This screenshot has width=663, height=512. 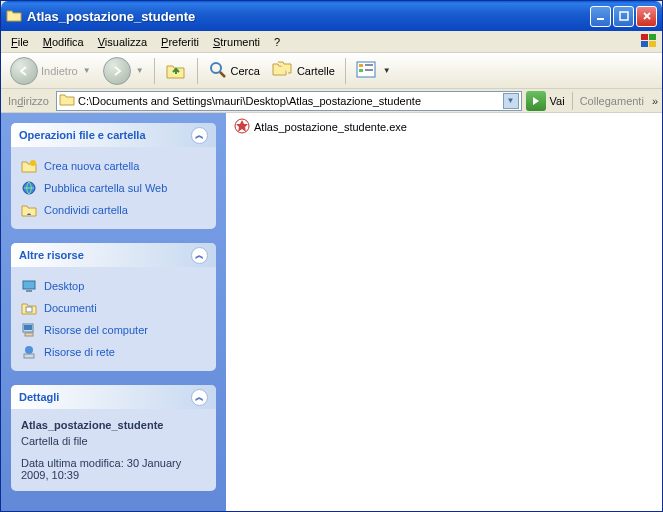 What do you see at coordinates (60, 71) in the screenshot?
I see `back-label: Indietro` at bounding box center [60, 71].